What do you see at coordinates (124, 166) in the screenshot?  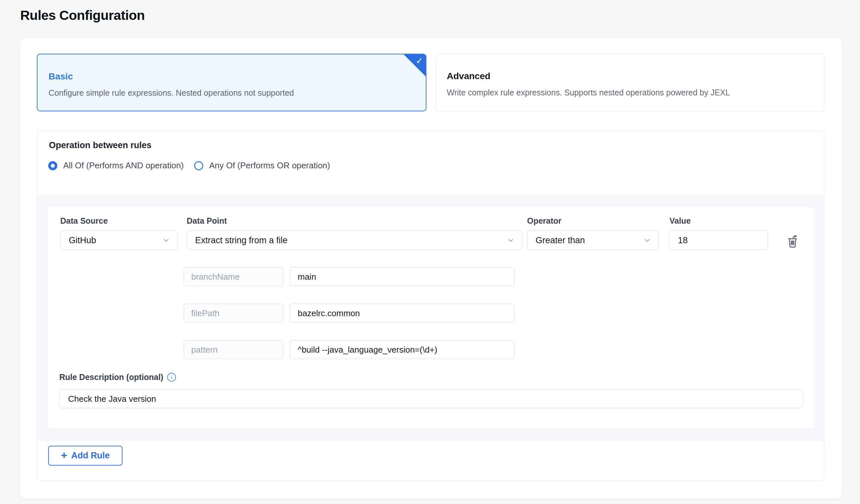 I see `radio-all-of-label: All Of (Performs AND operation)` at bounding box center [124, 166].